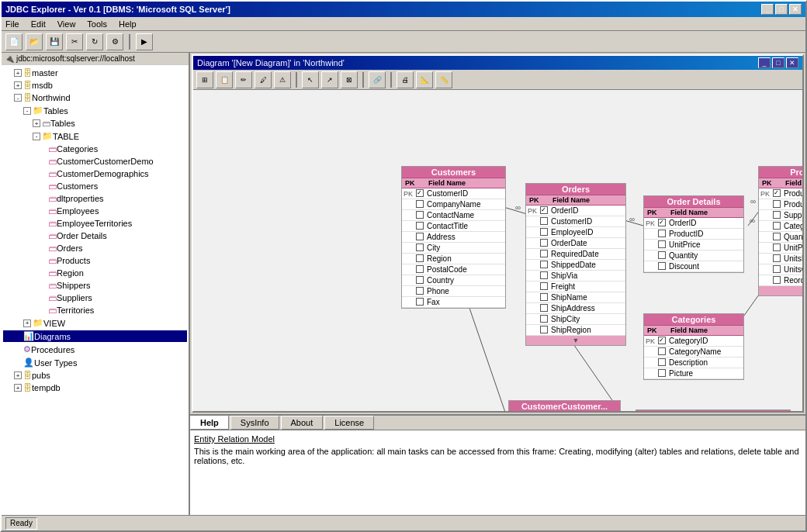 The image size is (807, 532). What do you see at coordinates (95, 161) in the screenshot?
I see `sidebar-item-customercustomerdemo: 🗃 CustomerCustomerDemo` at bounding box center [95, 161].